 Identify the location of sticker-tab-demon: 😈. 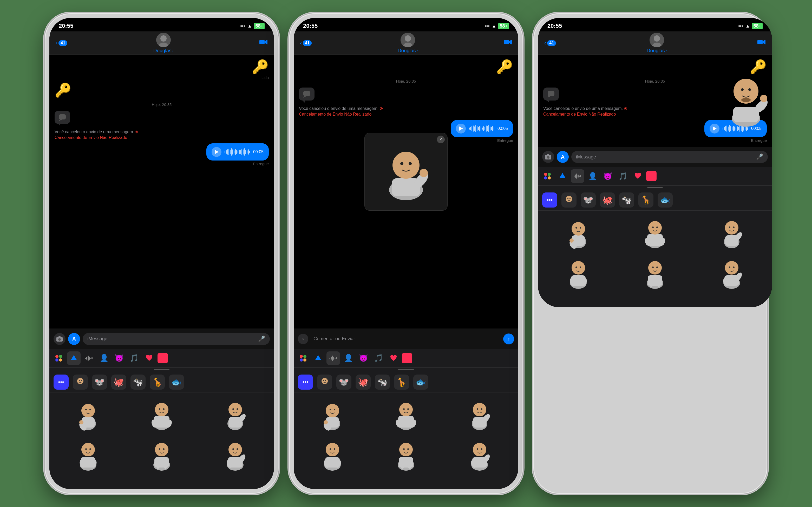
(119, 358).